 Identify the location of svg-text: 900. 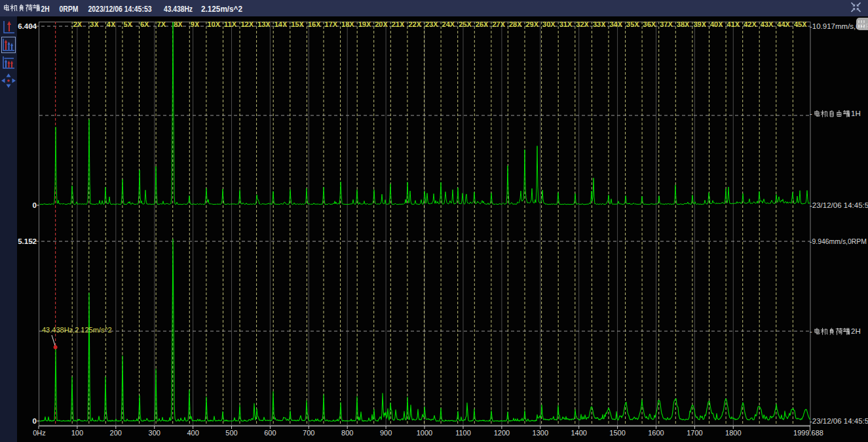
(386, 433).